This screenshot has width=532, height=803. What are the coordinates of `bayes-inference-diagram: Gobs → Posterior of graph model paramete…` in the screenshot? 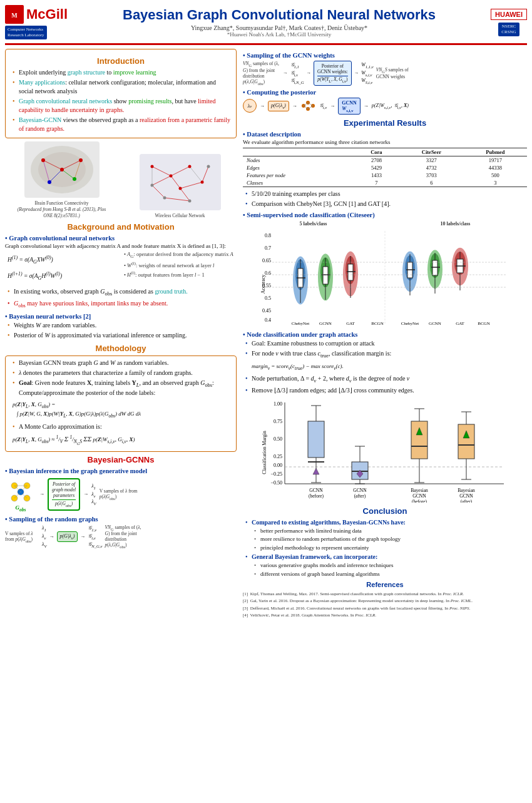 It's located at (121, 494).